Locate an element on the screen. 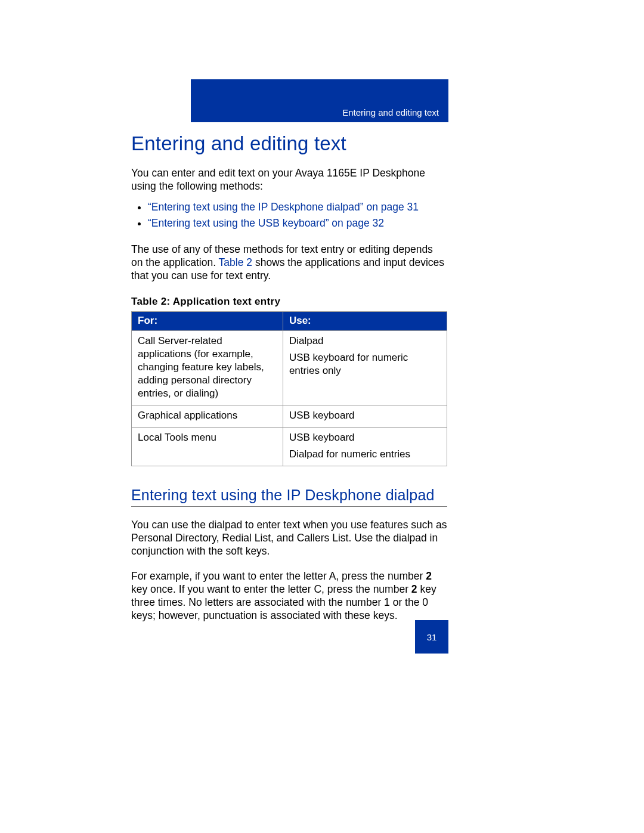 The height and width of the screenshot is (833, 644). table-cell-use: USB keyboard is located at coordinates (365, 416).